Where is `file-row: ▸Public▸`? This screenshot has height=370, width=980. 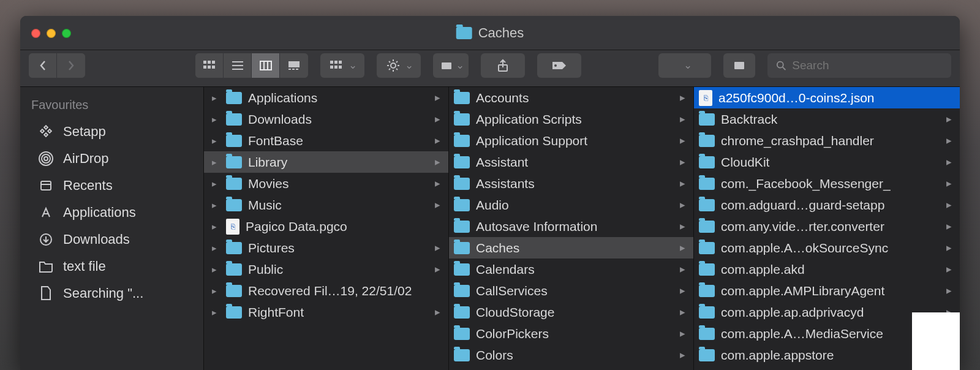 file-row: ▸Public▸ is located at coordinates (326, 270).